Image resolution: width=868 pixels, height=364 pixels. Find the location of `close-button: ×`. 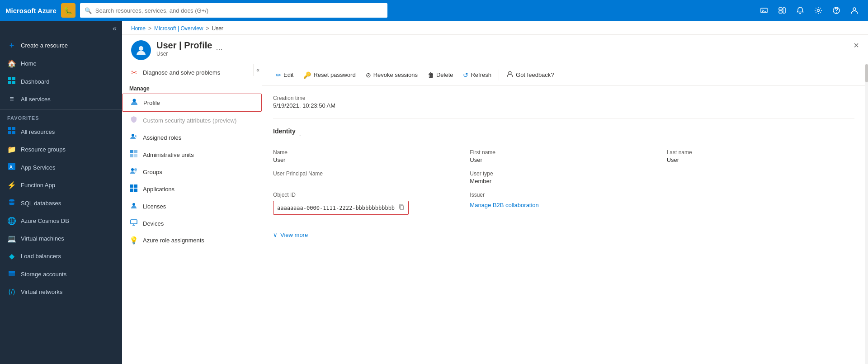

close-button: × is located at coordinates (856, 45).